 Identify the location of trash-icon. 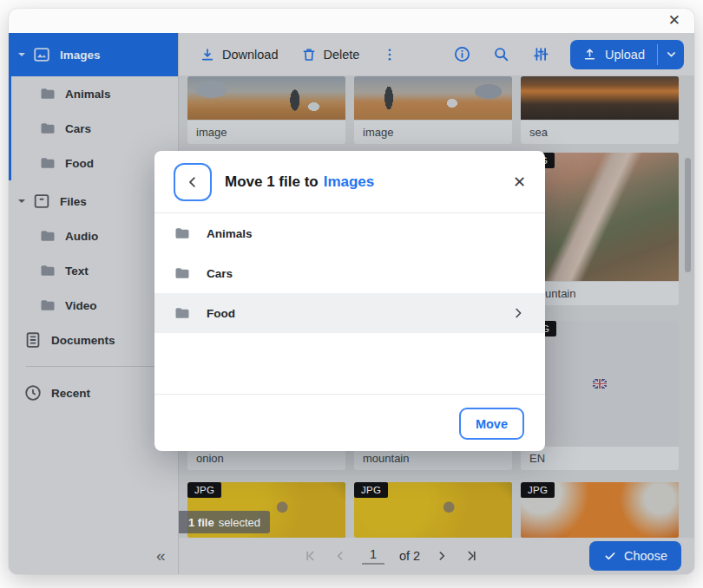
(309, 55).